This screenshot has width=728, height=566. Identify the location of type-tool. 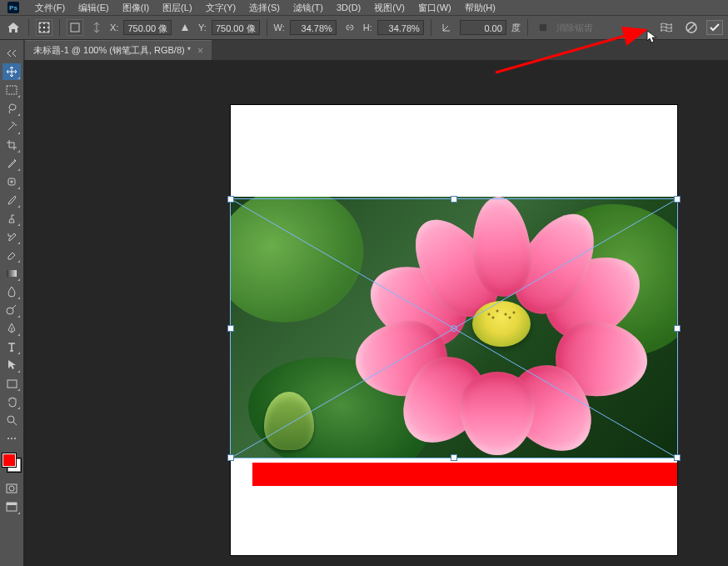
(12, 347).